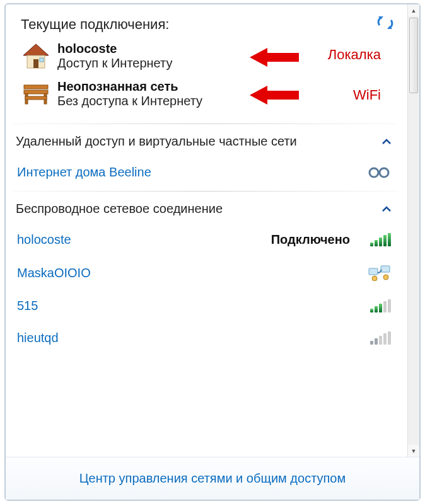 This screenshot has width=425, height=504. What do you see at coordinates (206, 141) in the screenshot?
I see `vpn-section-header: Удаленный доступ и виртуальные частные с…` at bounding box center [206, 141].